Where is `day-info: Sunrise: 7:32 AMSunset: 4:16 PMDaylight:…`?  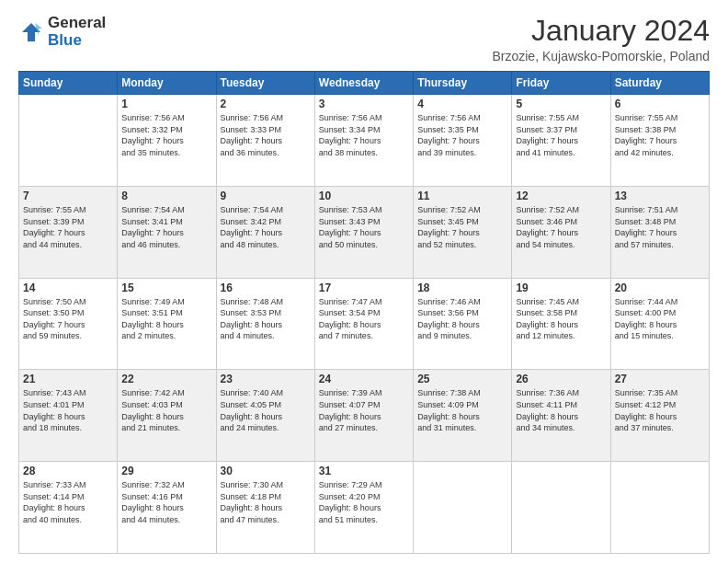 day-info: Sunrise: 7:32 AMSunset: 4:16 PMDaylight:… is located at coordinates (166, 502).